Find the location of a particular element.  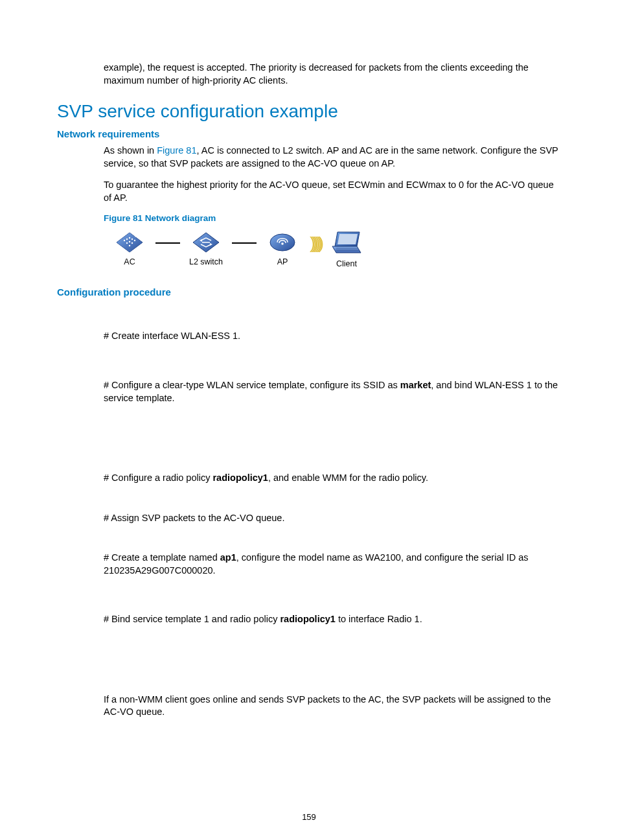

page-title: SVP service configuration example is located at coordinates (309, 111).